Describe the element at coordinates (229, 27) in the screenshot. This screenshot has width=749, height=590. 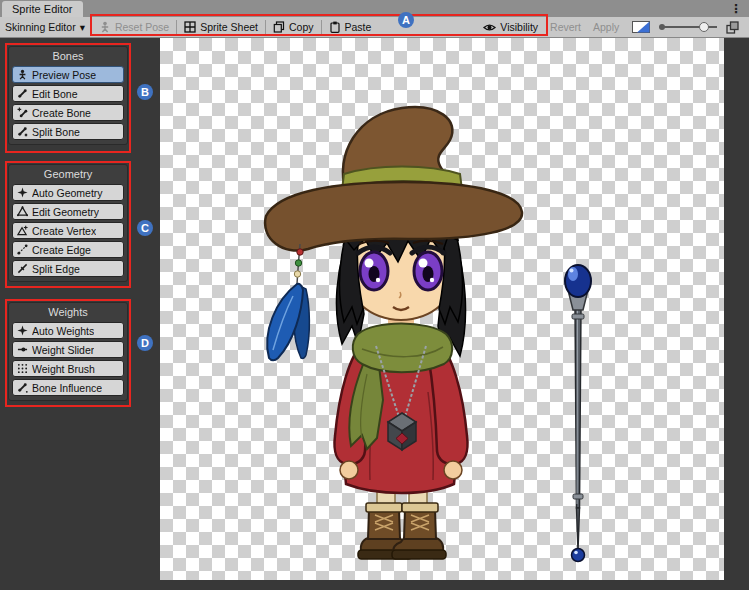
I see `sprite-sheet-label: Sprite Sheet` at that location.